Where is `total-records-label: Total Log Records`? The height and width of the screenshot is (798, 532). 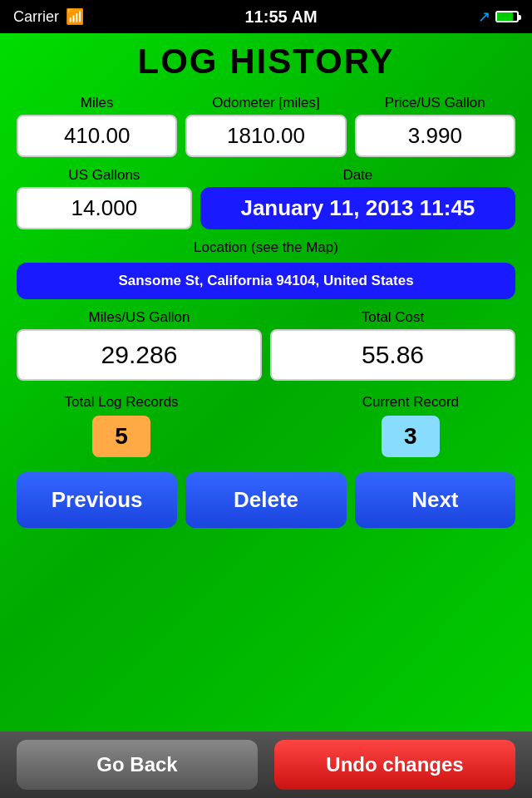
total-records-label: Total Log Records is located at coordinates (121, 402).